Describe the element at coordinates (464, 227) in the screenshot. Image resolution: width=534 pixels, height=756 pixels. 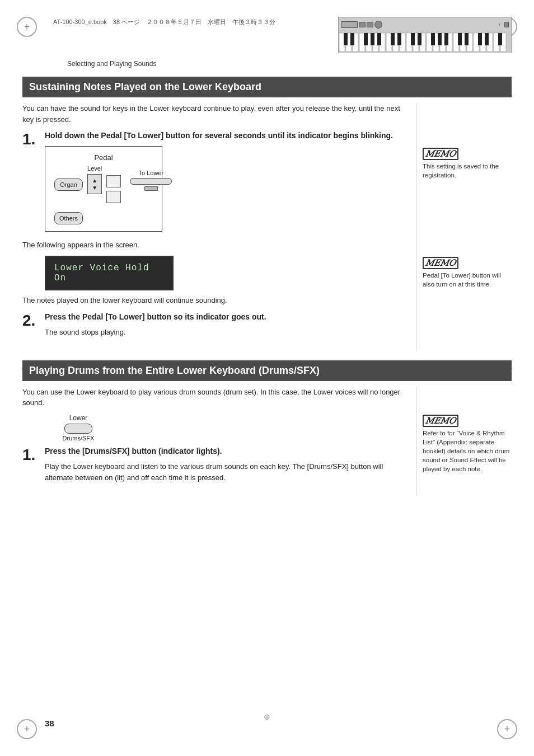
I see `right-column: 𝑀𝐸𝑀𝑂 This setting is saved to the regist…` at that location.